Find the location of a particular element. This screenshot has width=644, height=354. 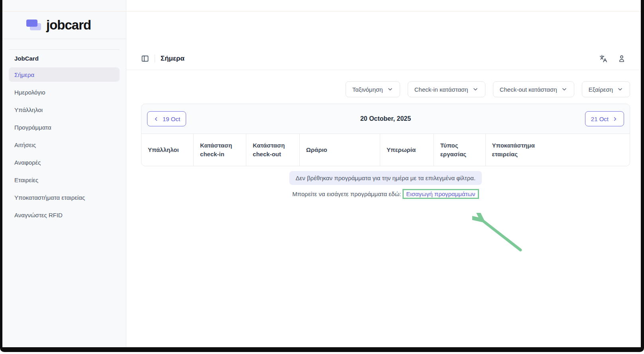

hint-text: Μπορείτε να εισάγετε προγράμματα εδώ: is located at coordinates (347, 194).